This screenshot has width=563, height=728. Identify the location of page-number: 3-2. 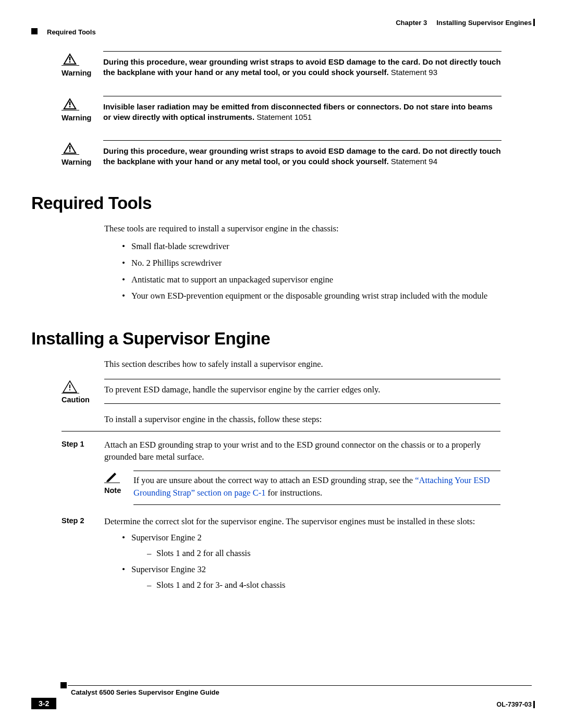
(44, 704).